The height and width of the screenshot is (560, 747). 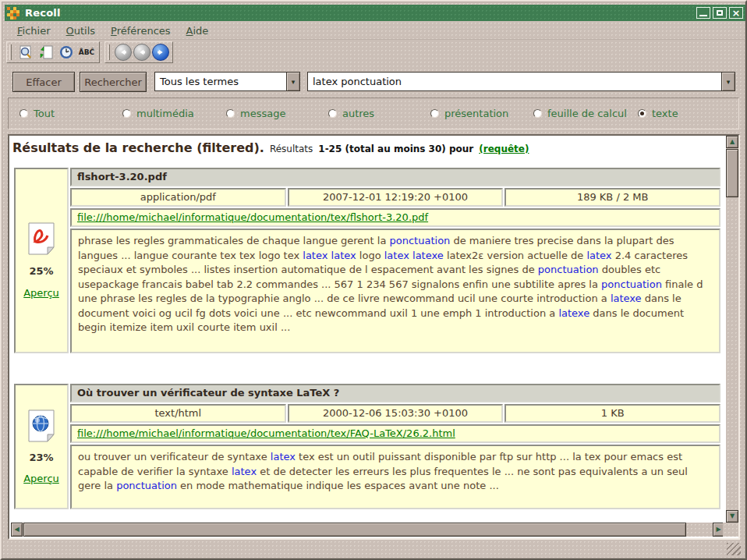 What do you see at coordinates (161, 52) in the screenshot?
I see `next-page-button` at bounding box center [161, 52].